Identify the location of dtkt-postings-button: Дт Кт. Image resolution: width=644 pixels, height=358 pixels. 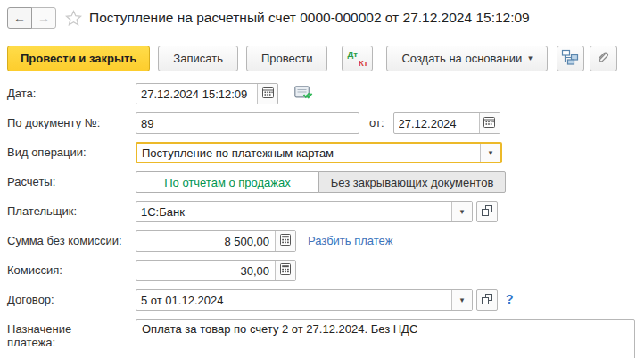
(357, 59).